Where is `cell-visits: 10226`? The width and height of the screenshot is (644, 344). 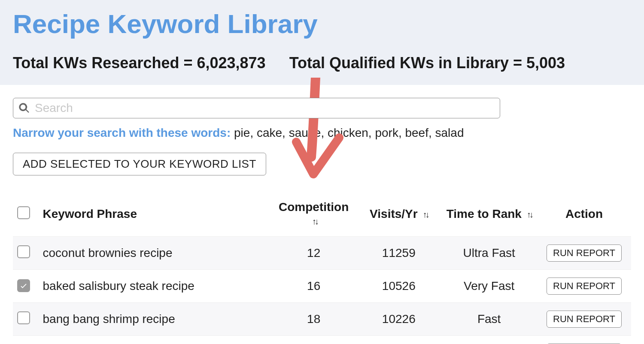 cell-visits: 10226 is located at coordinates (398, 319).